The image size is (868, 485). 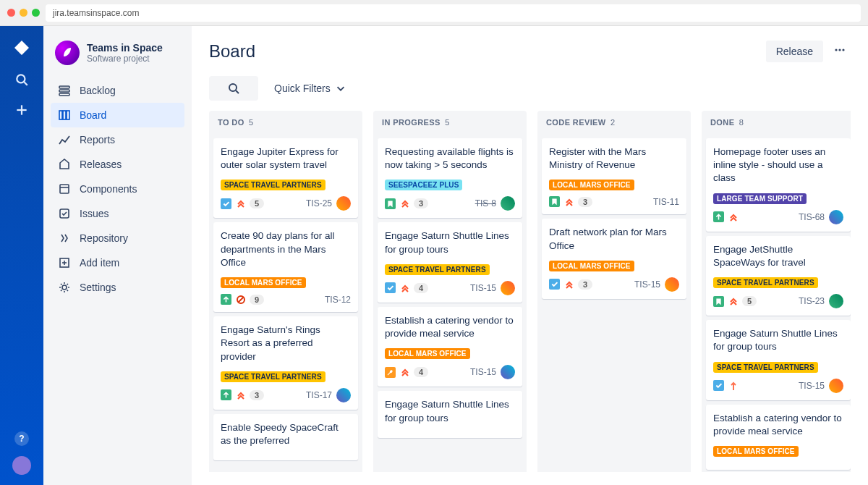 What do you see at coordinates (286, 303) in the screenshot?
I see `column-body: Engage Jupiter Express for outer solar s…` at bounding box center [286, 303].